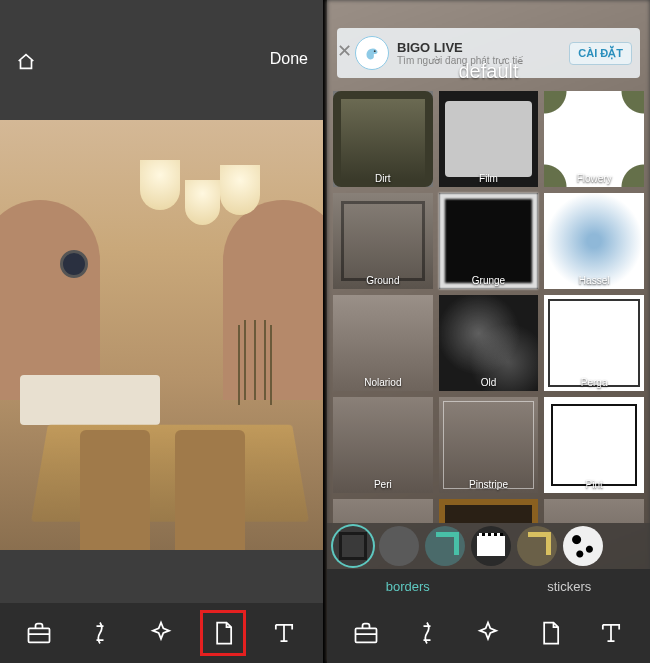  What do you see at coordinates (26, 61) in the screenshot?
I see `home-icon` at bounding box center [26, 61].